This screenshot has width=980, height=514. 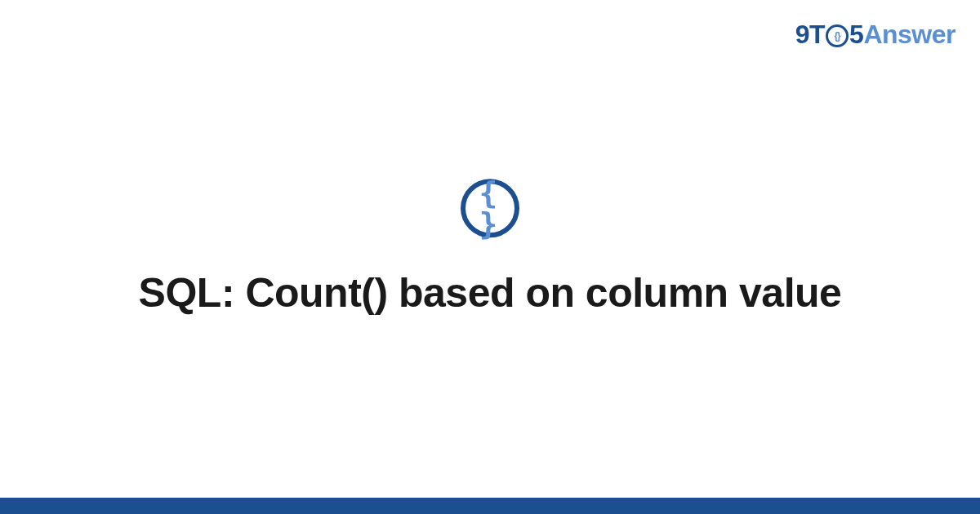 I want to click on logo-text-answer: Answer, so click(x=910, y=34).